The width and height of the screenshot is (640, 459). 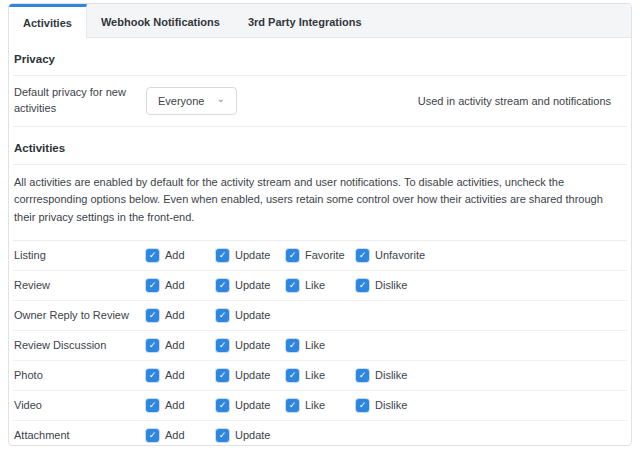 I want to click on tab-3rd-party-integrations: 3rd Party Integrations, so click(x=305, y=20).